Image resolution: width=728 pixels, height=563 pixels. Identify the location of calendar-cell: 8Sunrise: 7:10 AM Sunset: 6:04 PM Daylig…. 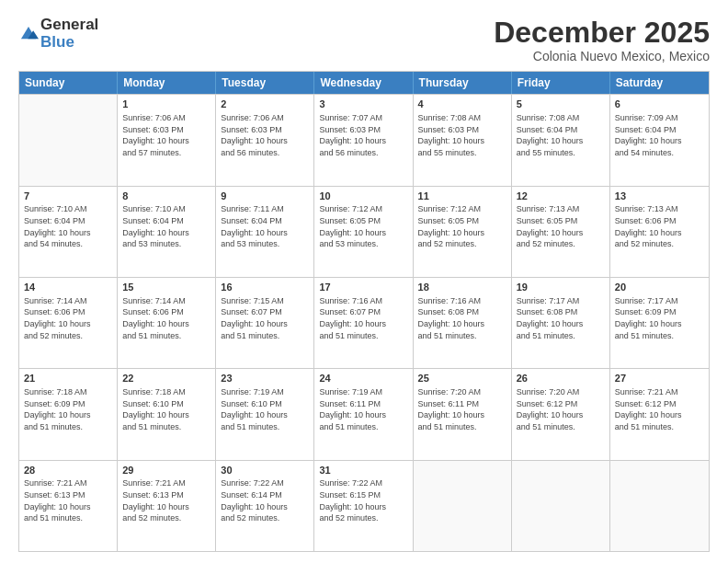
(167, 232).